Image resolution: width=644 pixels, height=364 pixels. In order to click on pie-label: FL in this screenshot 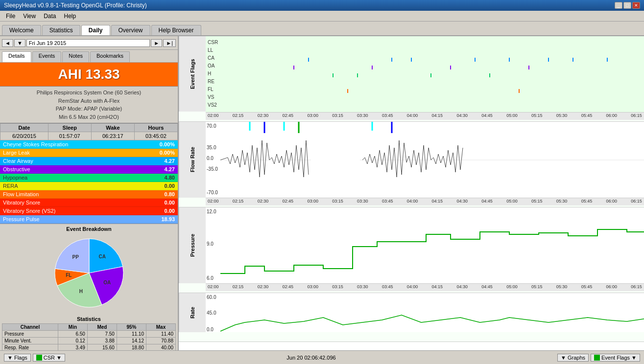, I will do `click(69, 275)`.